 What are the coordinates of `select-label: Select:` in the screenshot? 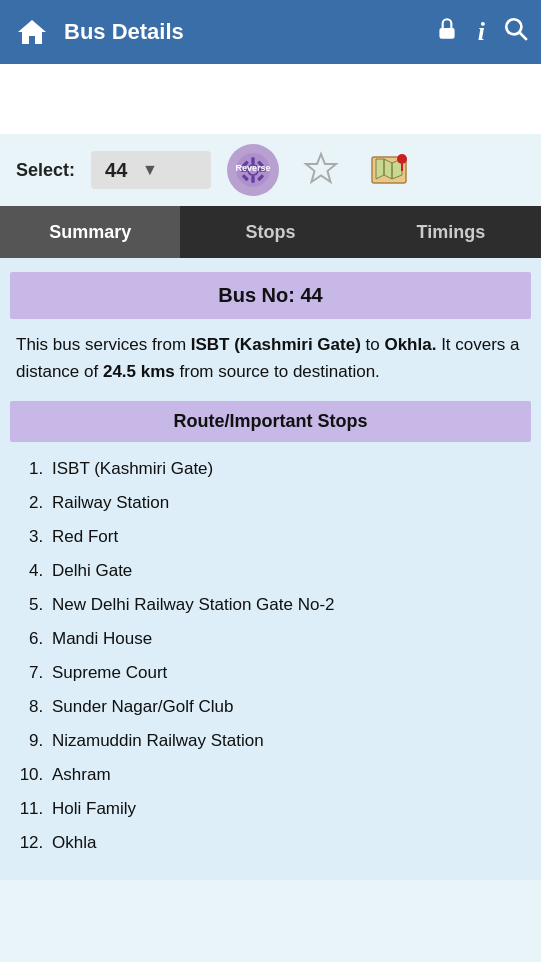 It's located at (46, 170).